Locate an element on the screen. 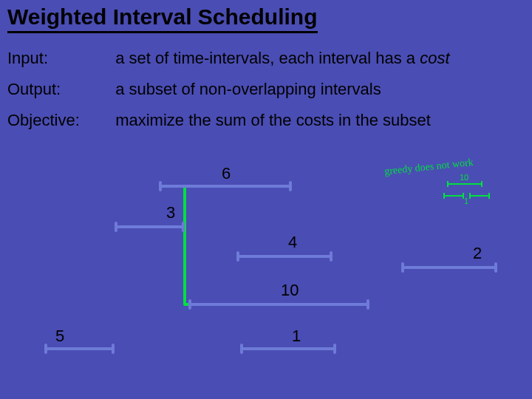 This screenshot has height=399, width=532. value-input-italic: cost is located at coordinates (434, 58).